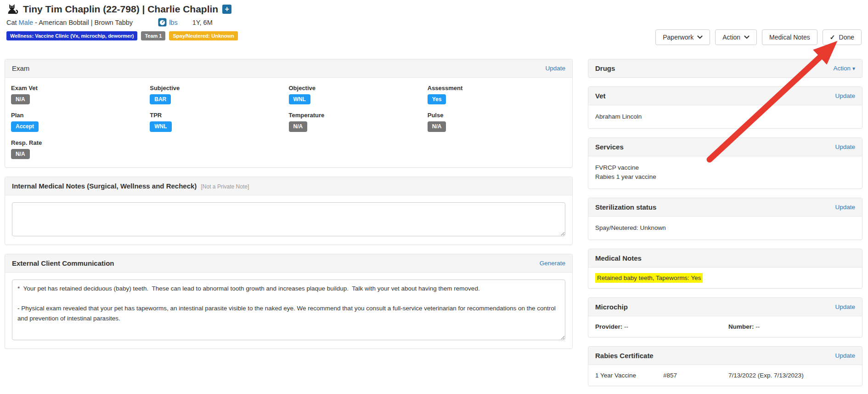  What do you see at coordinates (227, 9) in the screenshot?
I see `plus-square-icon: +` at bounding box center [227, 9].